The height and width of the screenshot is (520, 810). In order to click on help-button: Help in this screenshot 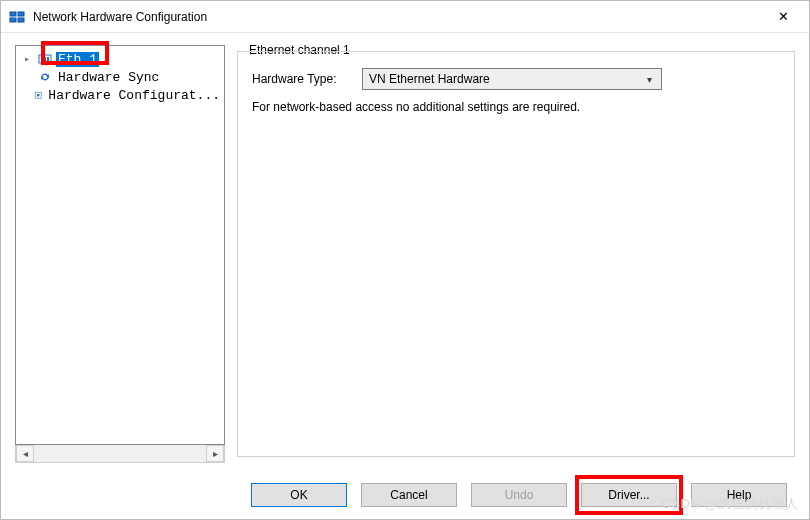, I will do `click(739, 495)`.